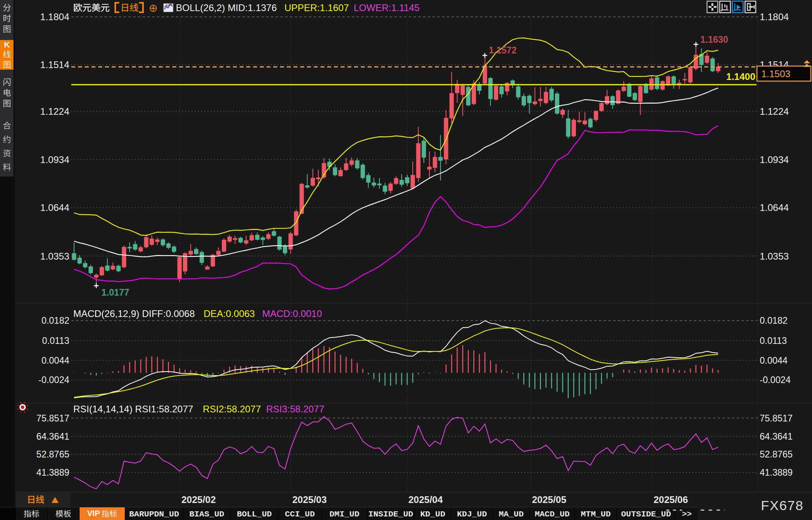 This screenshot has width=812, height=520. Describe the element at coordinates (229, 313) in the screenshot. I see `svg-text: DEA:0.0063` at that location.